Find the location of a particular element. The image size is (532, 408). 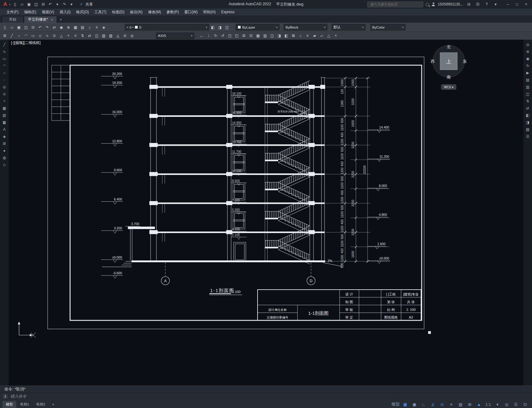

donut-icon: ⊙ is located at coordinates (54, 36).